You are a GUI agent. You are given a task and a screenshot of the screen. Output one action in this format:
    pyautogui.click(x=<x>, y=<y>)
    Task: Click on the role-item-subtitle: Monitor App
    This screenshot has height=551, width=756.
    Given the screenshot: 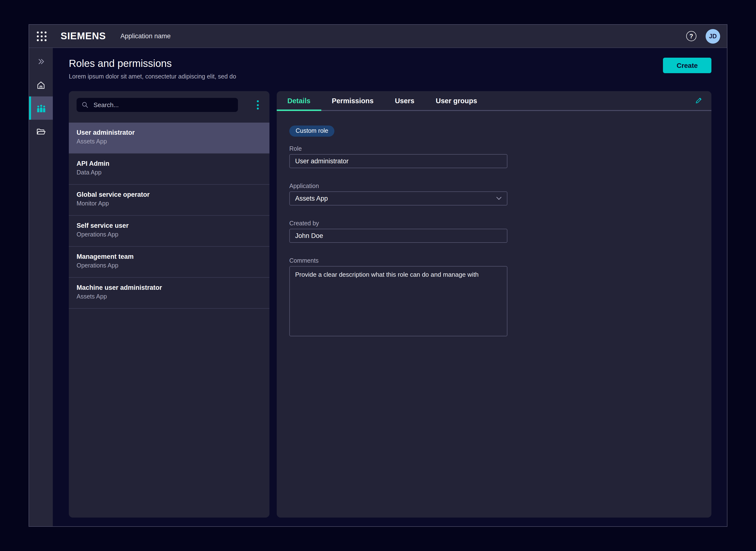 What is the action you would take?
    pyautogui.click(x=169, y=203)
    